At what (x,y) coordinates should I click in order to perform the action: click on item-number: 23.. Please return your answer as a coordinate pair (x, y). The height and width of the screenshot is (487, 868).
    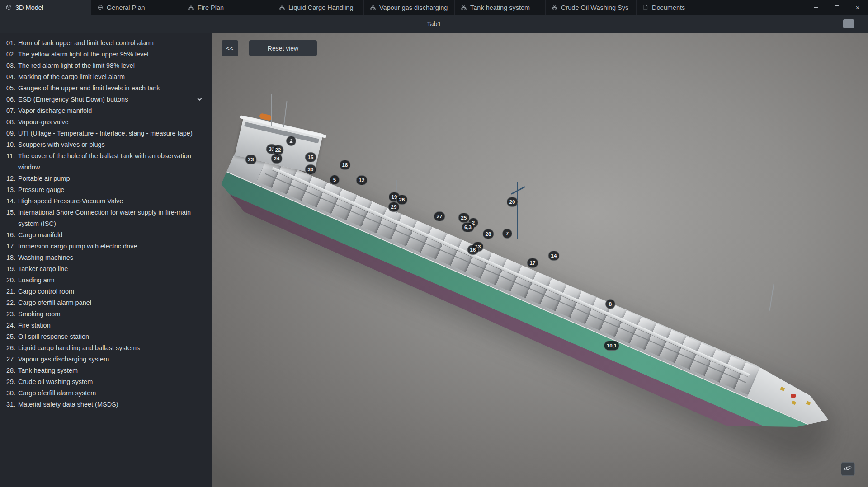
    Looking at the image, I should click on (12, 314).